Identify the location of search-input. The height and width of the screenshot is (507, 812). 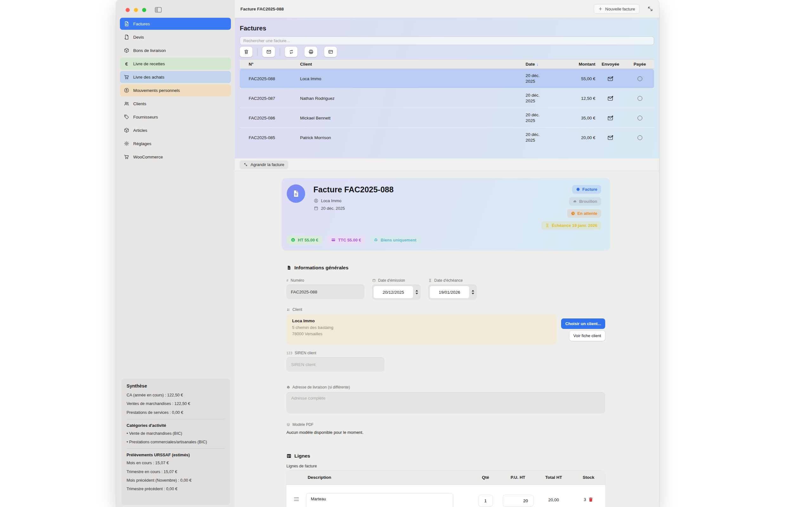
(447, 41).